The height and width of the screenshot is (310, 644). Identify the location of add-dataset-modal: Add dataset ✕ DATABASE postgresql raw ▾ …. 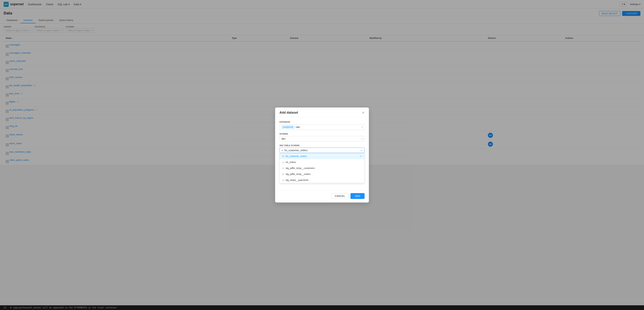
(322, 136).